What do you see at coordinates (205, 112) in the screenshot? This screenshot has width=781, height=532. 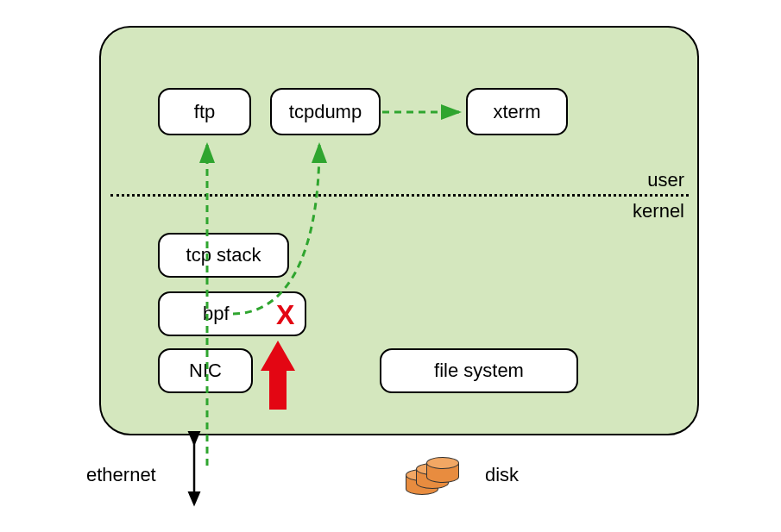 I see `node-ftp: ftp` at bounding box center [205, 112].